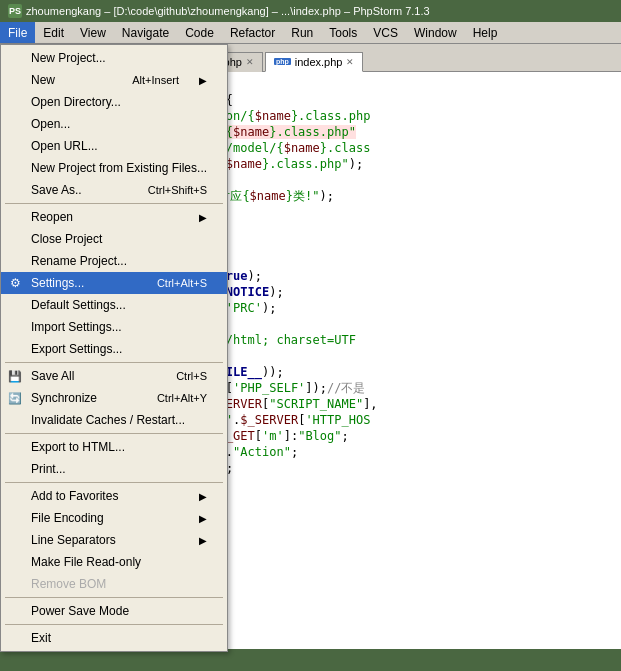 Image resolution: width=621 pixels, height=671 pixels. What do you see at coordinates (119, 420) in the screenshot?
I see `invalidate-caches-label: Invalidate Caches / Restart...` at bounding box center [119, 420].